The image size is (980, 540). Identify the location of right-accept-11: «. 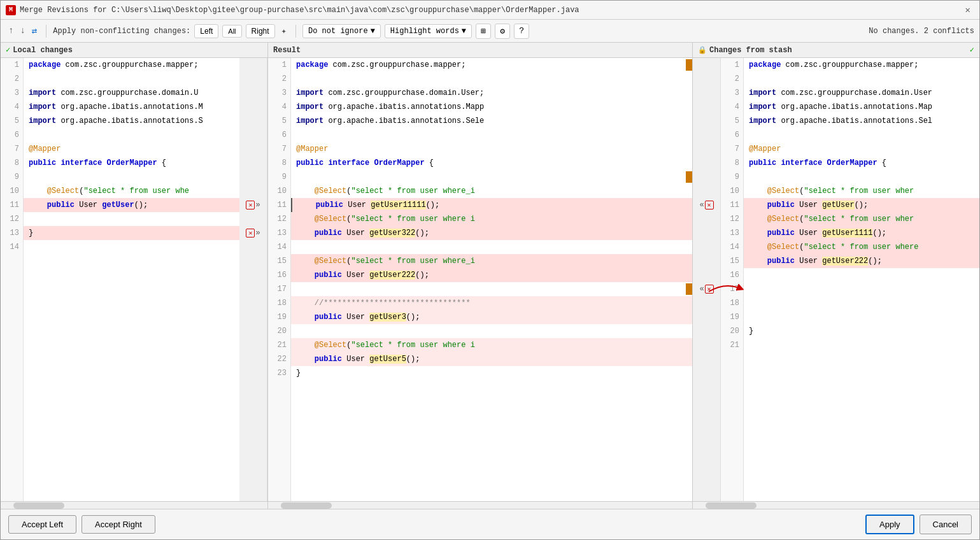
(702, 205).